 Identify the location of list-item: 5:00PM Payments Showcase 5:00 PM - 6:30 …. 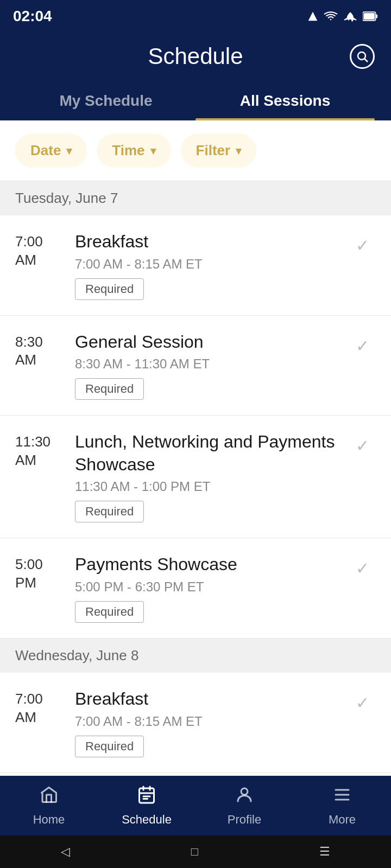
(195, 588).